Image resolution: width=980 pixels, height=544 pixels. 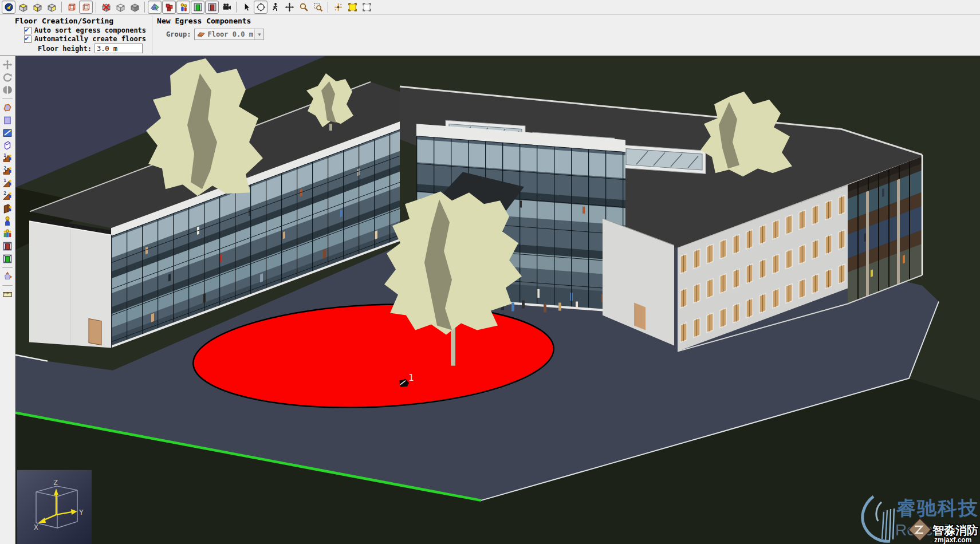 What do you see at coordinates (86, 7) in the screenshot?
I see `wireframe-open-cube-icon` at bounding box center [86, 7].